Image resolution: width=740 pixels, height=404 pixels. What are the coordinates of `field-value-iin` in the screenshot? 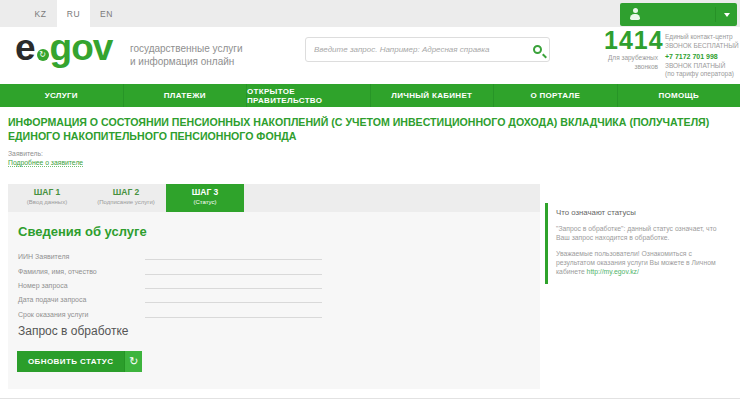 It's located at (234, 256).